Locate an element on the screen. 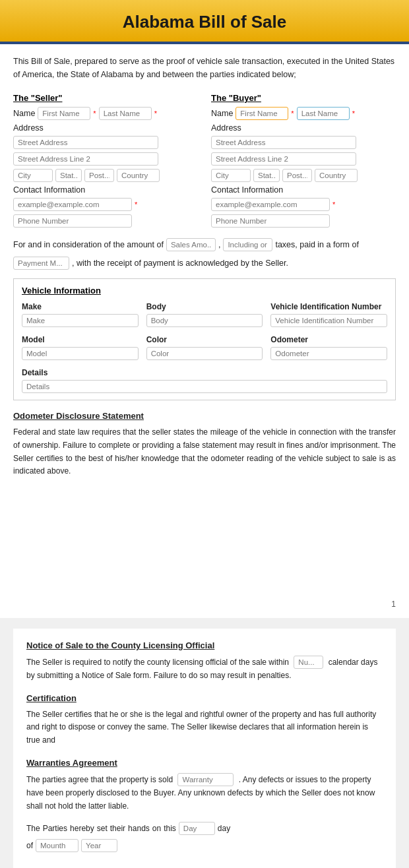  details-label: Details is located at coordinates (204, 373).